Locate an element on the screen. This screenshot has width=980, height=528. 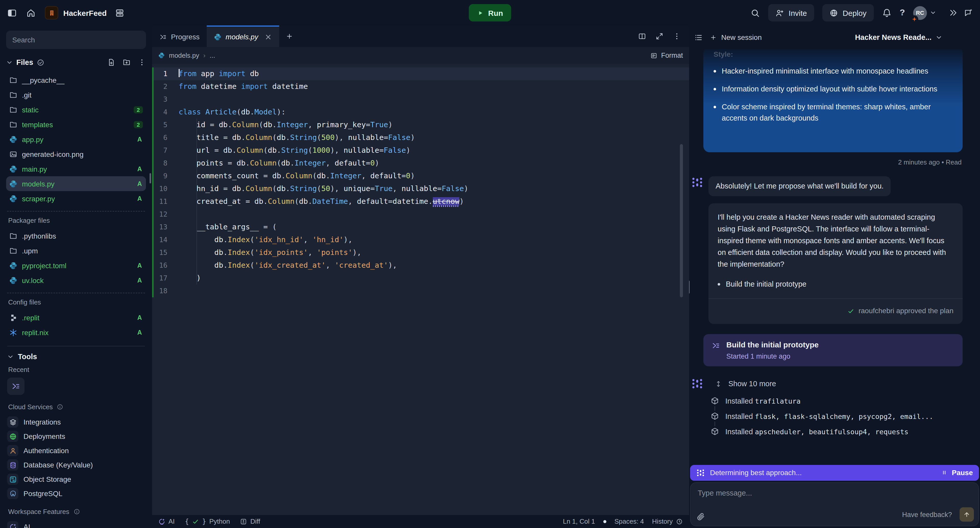
sidebar-item-postgresql: PostgreSQL is located at coordinates (76, 493).